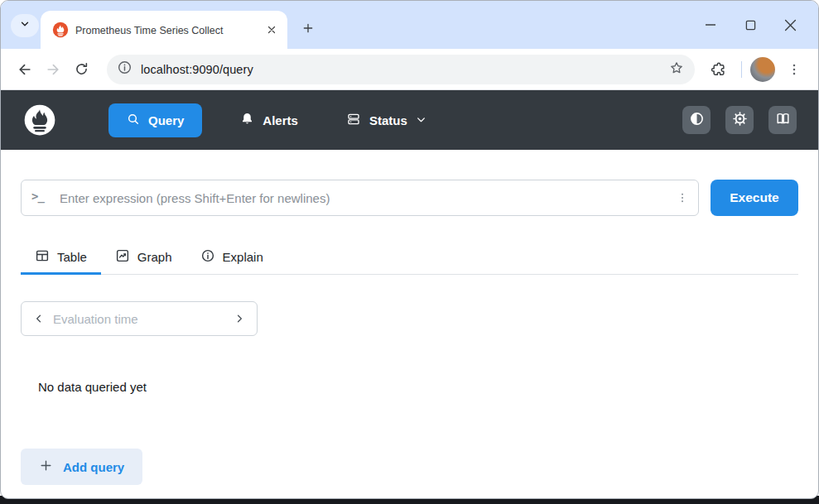 This screenshot has height=504, width=819. What do you see at coordinates (149, 31) in the screenshot?
I see `tab-title: Prometheus Time Series Collect` at bounding box center [149, 31].